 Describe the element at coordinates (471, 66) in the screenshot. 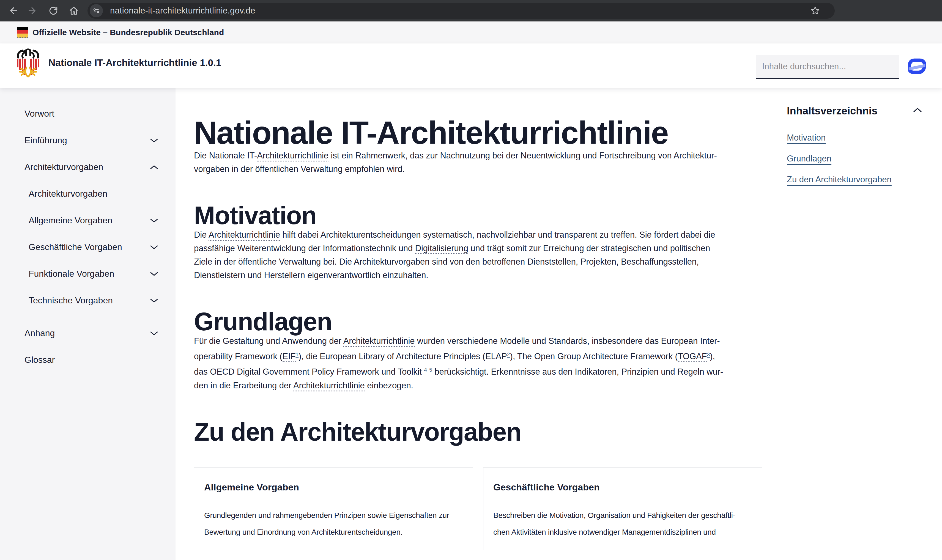

I see `site-header: Nationale IT-Architekturrichtlinie 1.0.1` at that location.